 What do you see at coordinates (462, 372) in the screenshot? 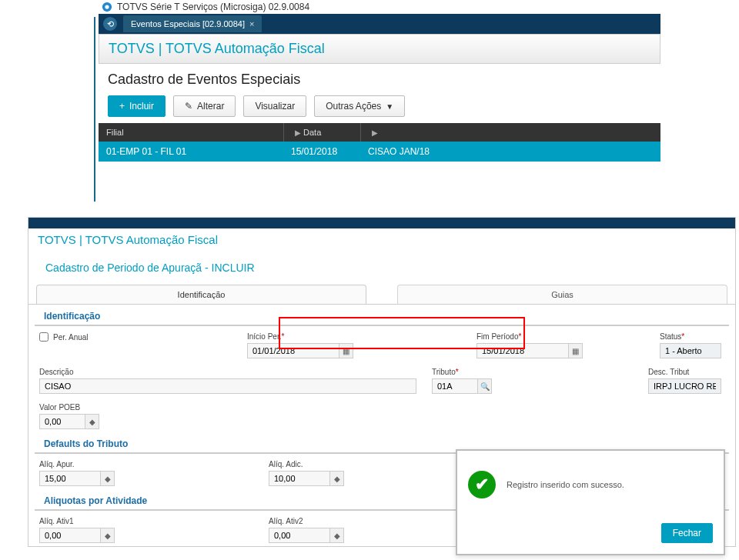
I see `tributo-label: Tributo*` at bounding box center [462, 372].